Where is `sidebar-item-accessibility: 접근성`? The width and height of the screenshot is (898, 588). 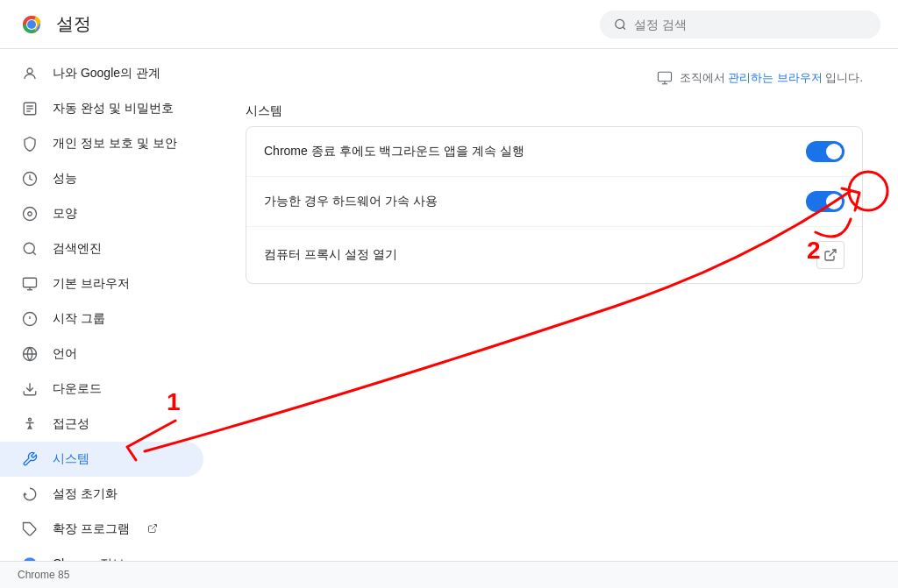 sidebar-item-accessibility: 접근성 is located at coordinates (102, 424).